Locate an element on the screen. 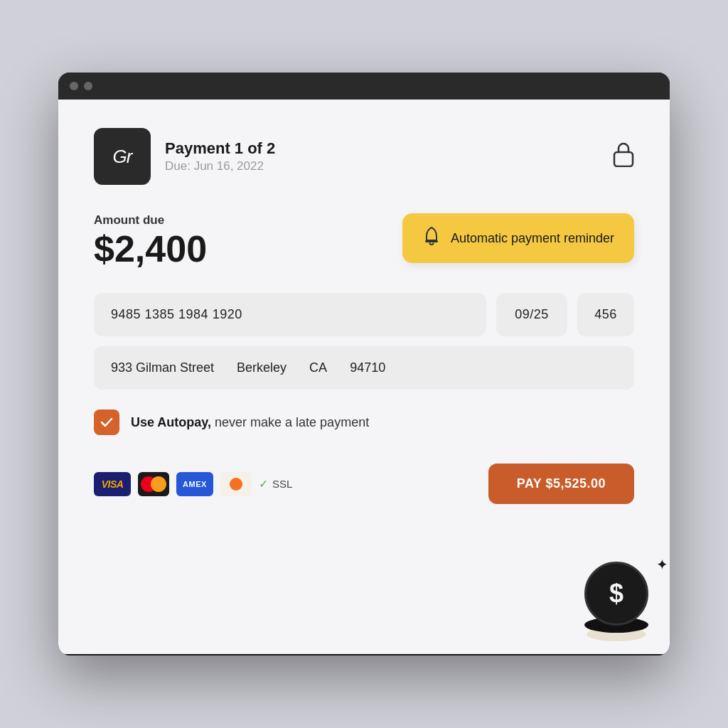 Image resolution: width=728 pixels, height=728 pixels. coin-stack: ✦ $ is located at coordinates (623, 594).